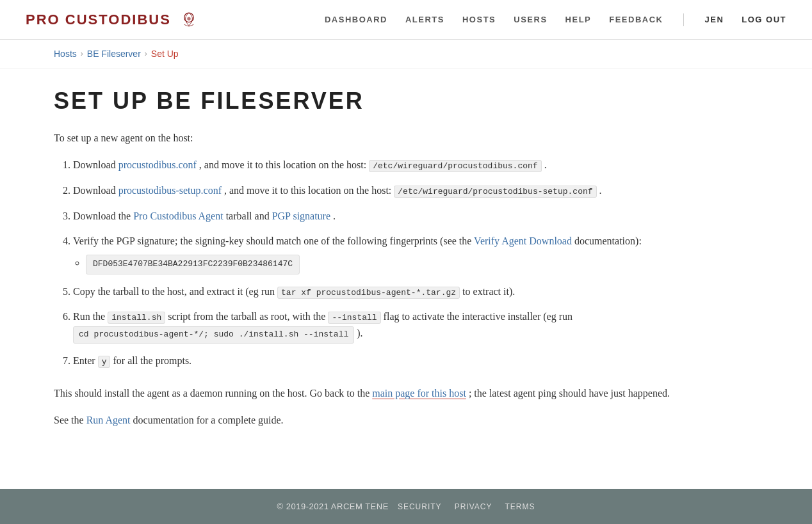 This screenshot has height=524, width=812. I want to click on step-7-code: y, so click(104, 362).